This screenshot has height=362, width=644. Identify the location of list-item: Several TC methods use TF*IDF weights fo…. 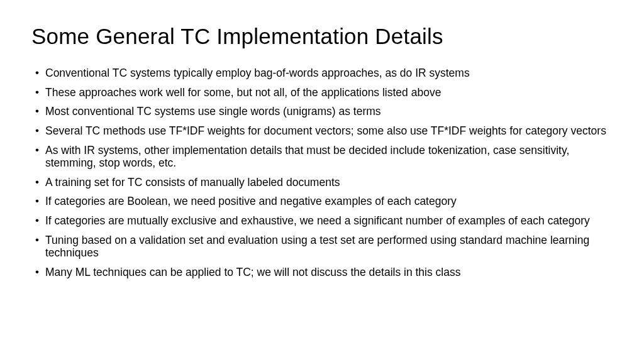
(322, 131).